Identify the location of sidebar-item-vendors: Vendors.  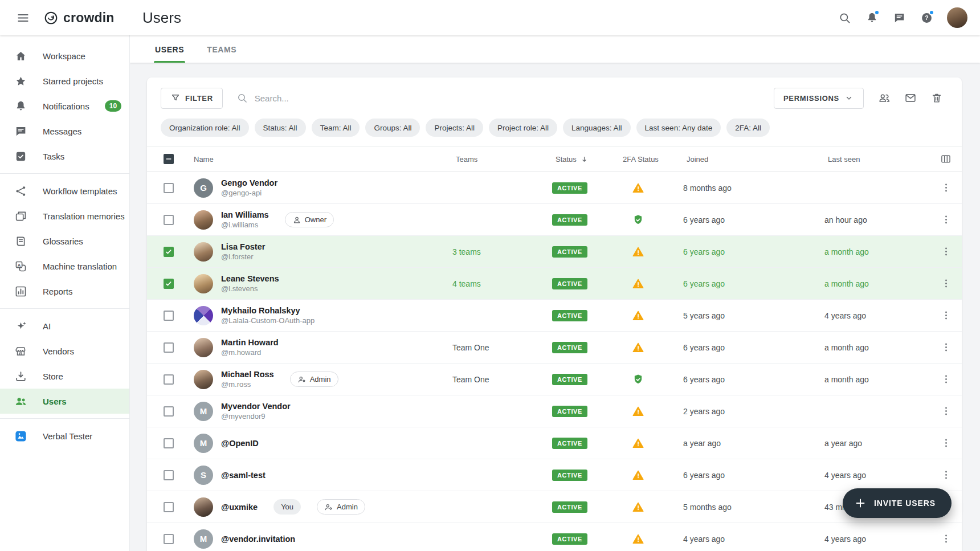
(65, 351).